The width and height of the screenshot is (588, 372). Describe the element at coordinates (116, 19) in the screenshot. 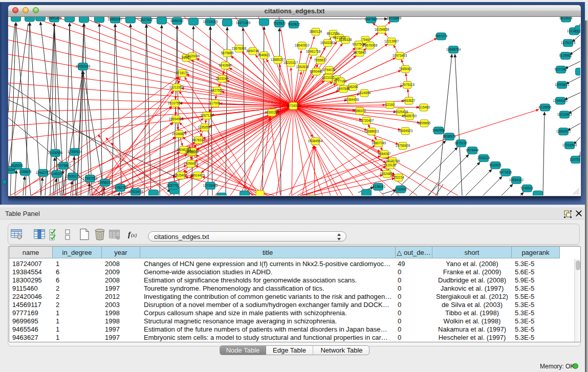

I see `svg-text: 10653267` at that location.